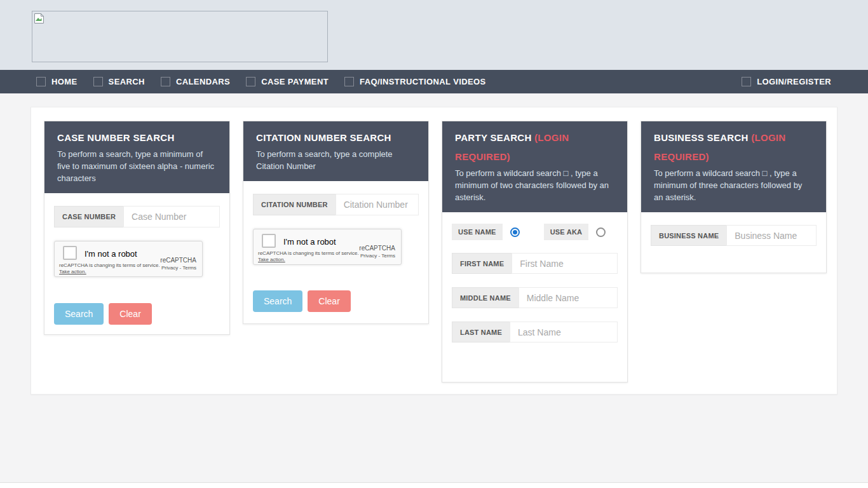 This screenshot has height=488, width=868. Describe the element at coordinates (733, 235) in the screenshot. I see `business-name-input-group: BUSINESS NAME` at that location.